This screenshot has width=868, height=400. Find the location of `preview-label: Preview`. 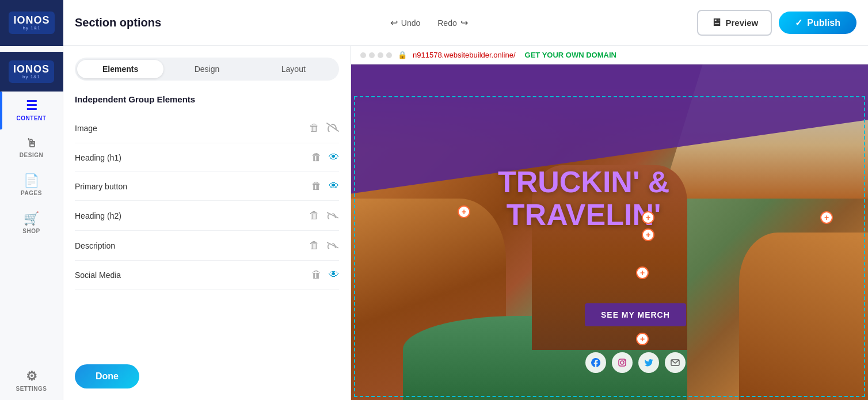

preview-label: Preview is located at coordinates (743, 23).